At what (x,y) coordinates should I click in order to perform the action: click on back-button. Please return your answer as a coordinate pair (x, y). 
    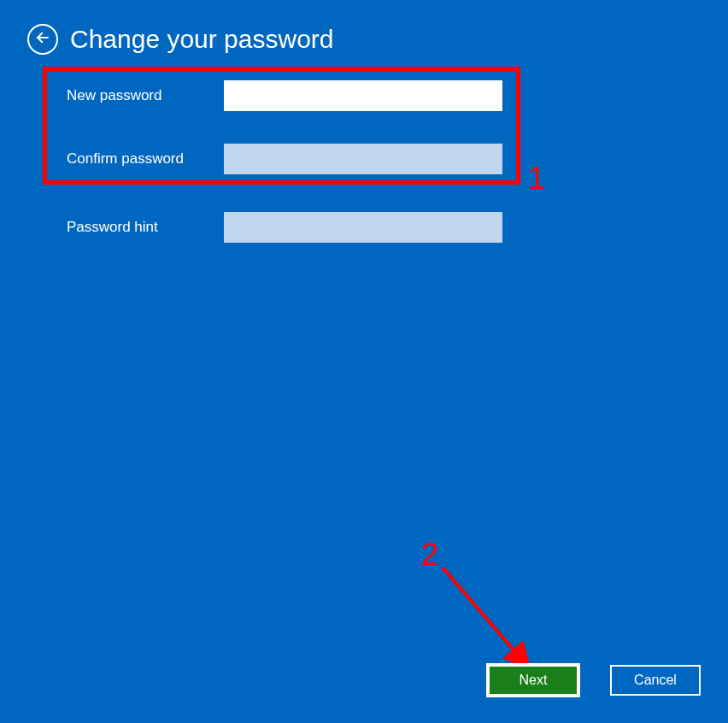
    Looking at the image, I should click on (43, 39).